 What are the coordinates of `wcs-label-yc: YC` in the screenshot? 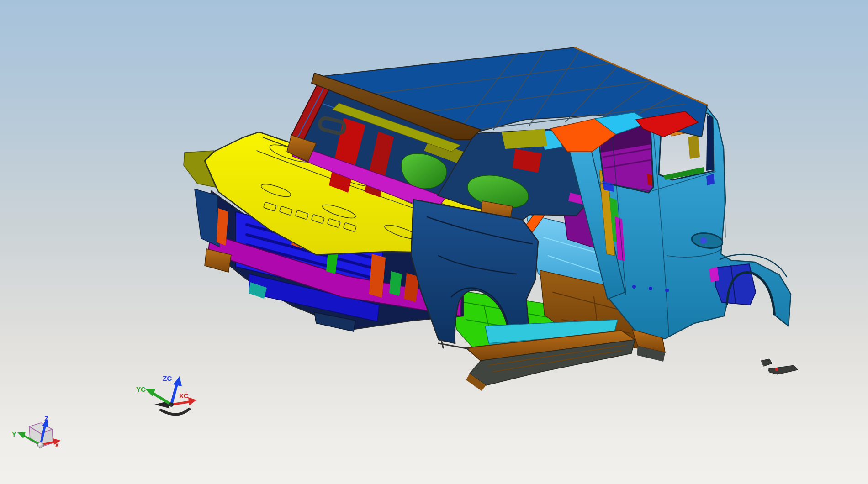 It's located at (141, 389).